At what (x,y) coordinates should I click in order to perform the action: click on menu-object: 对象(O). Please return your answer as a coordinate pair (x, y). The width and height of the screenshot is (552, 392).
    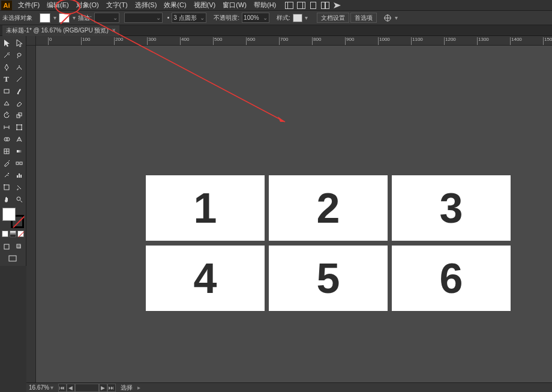
    Looking at the image, I should click on (88, 5).